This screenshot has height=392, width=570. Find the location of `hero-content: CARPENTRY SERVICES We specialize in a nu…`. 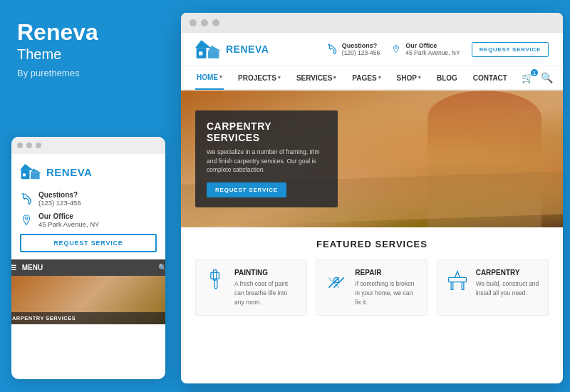

hero-content: CARPENTRY SERVICES We specialize in a nu… is located at coordinates (266, 159).